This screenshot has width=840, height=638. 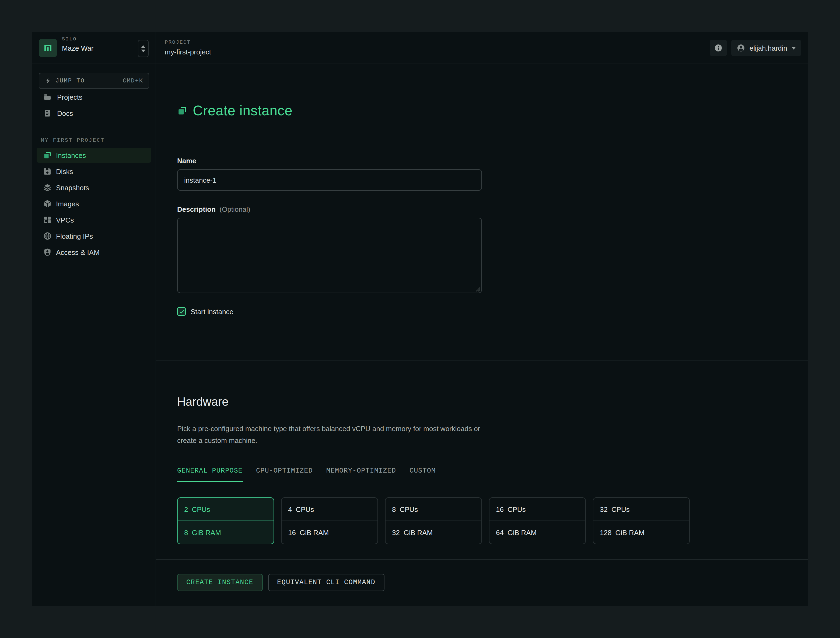 I want to click on cpu-count: 2, so click(x=186, y=509).